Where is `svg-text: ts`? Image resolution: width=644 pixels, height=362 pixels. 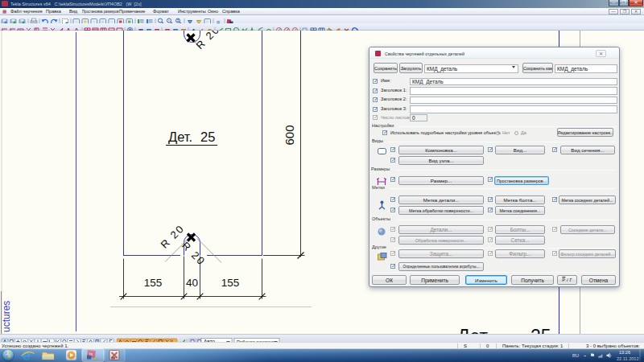
svg-text: ts is located at coordinates (91, 354).